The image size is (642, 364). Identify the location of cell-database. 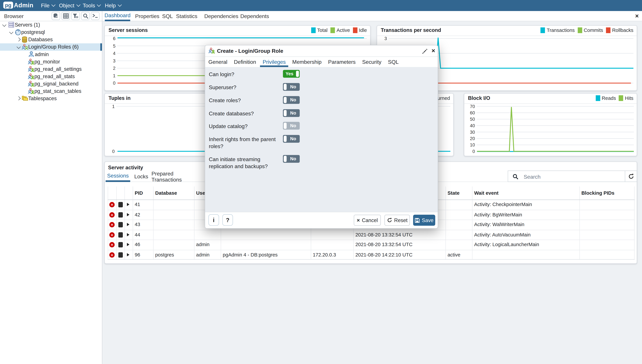
(174, 224).